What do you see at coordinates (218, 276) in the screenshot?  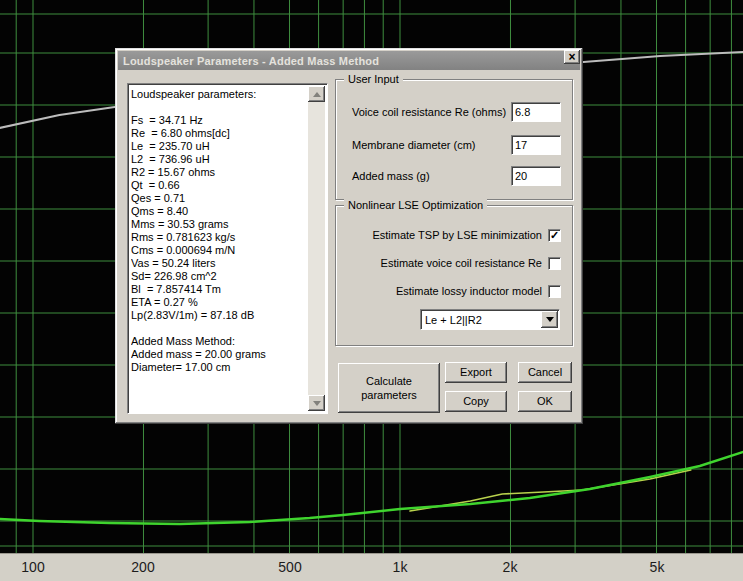 I see `parameter-line: Sd= 226.98 cm^2` at bounding box center [218, 276].